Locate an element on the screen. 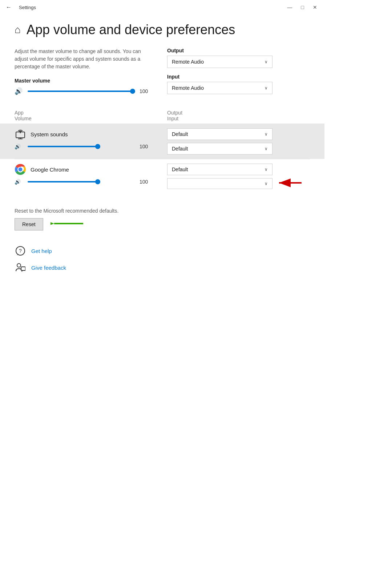 The image size is (392, 578). output-value: Remote Audio is located at coordinates (188, 62).